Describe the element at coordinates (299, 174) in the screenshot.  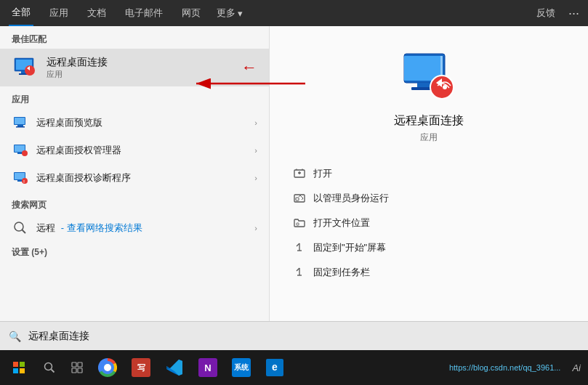
I see `open-icon` at that location.